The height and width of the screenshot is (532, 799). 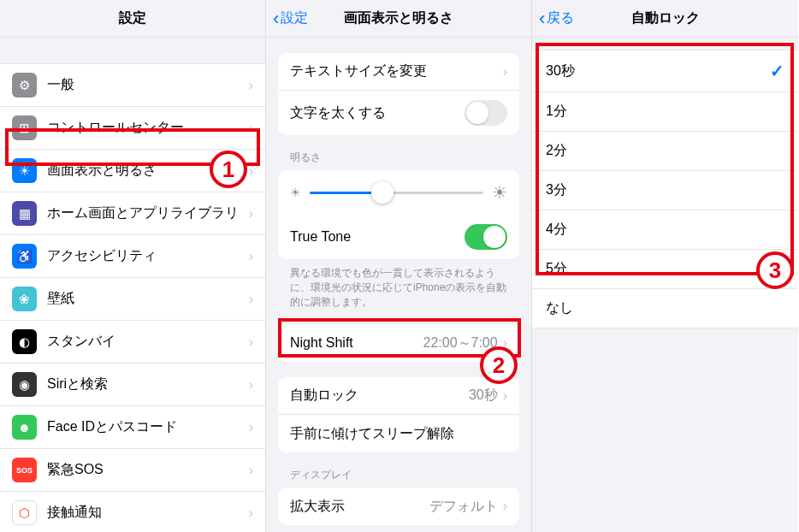 What do you see at coordinates (148, 342) in the screenshot?
I see `row-label: スタンバイ` at bounding box center [148, 342].